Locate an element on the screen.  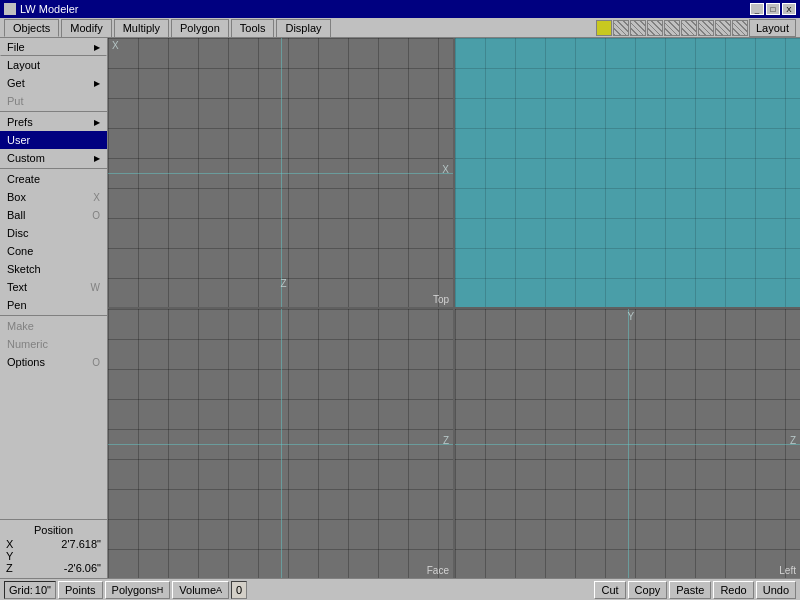
menu-tabs: Objects Modify Multiply Polygon Tools Di… is located at coordinates (298, 28).